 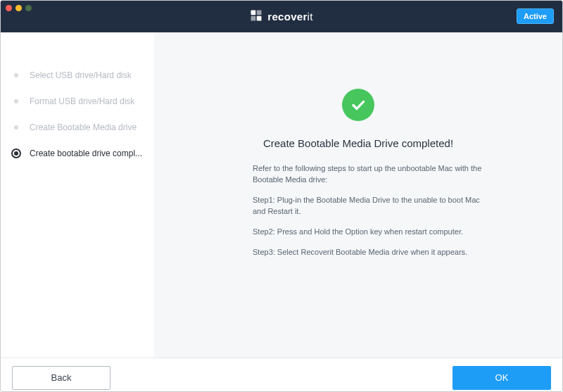 What do you see at coordinates (372, 175) in the screenshot?
I see `instruction-intro: Refer to the following steps to start up…` at bounding box center [372, 175].